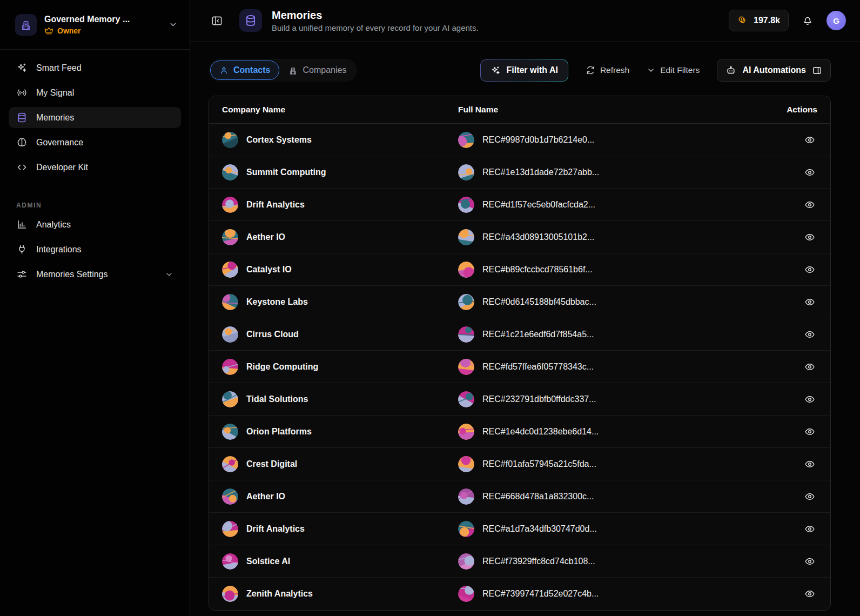  What do you see at coordinates (532, 70) in the screenshot?
I see `filter-with-ai-label: Filter with AI` at bounding box center [532, 70].